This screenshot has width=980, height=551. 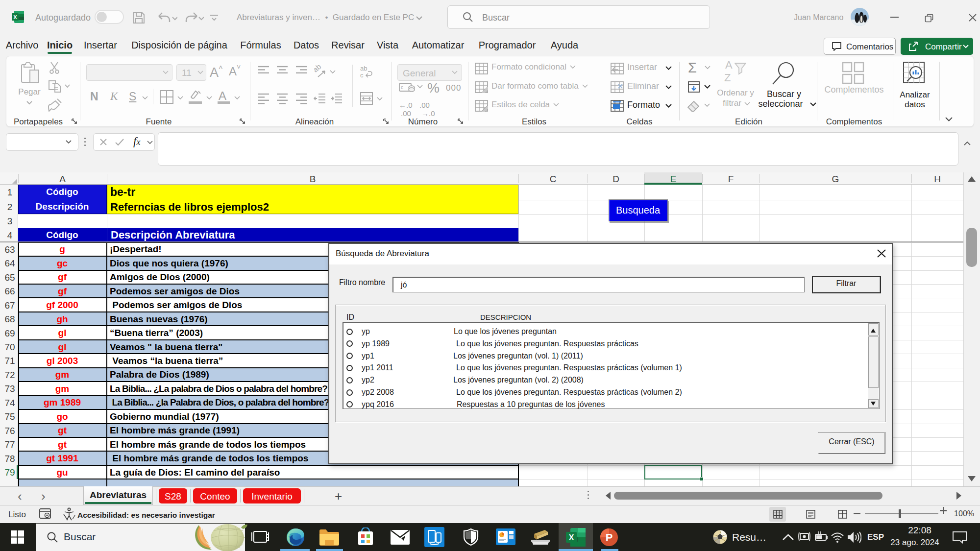 What do you see at coordinates (610, 538) in the screenshot?
I see `svg-text: P` at bounding box center [610, 538].